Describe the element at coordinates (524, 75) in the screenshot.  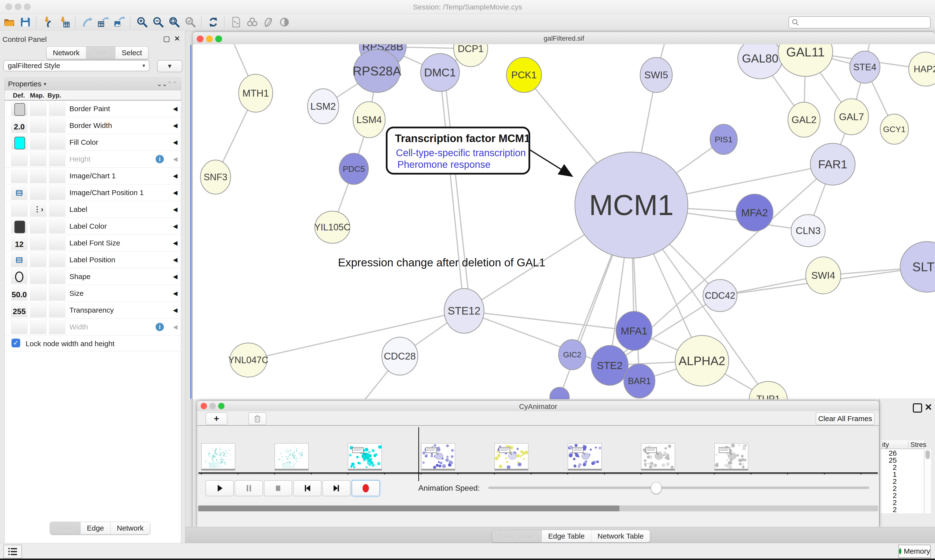
I see `node-PCK1: PCK1` at that location.